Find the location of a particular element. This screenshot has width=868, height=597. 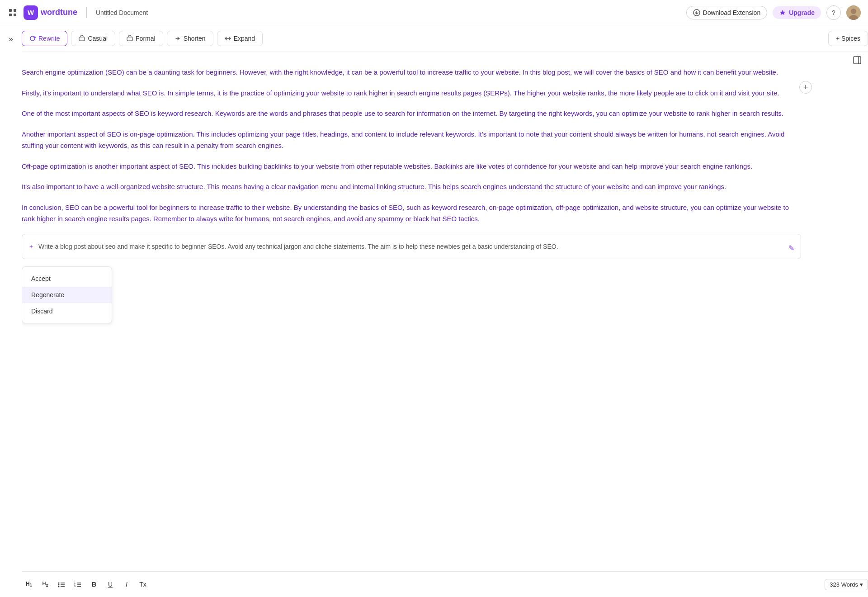

add-button: + is located at coordinates (806, 87).